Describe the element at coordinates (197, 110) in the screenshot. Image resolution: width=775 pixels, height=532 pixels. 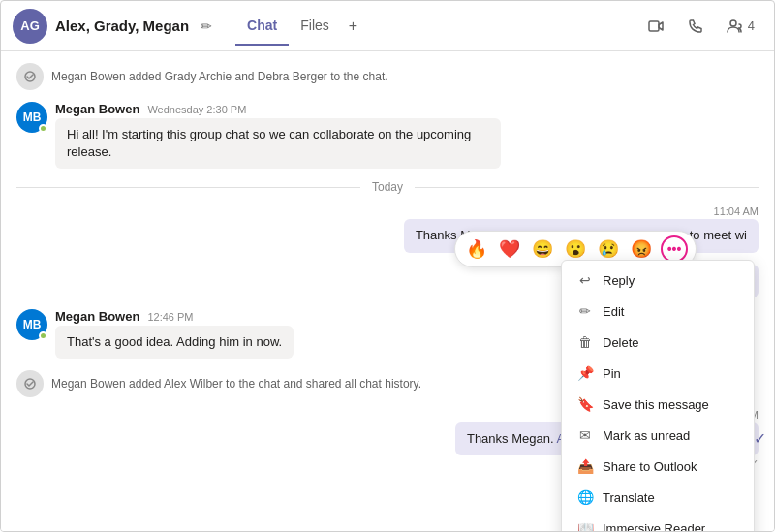
I see `message-timestamp: Wednesday 2:30 PM` at that location.